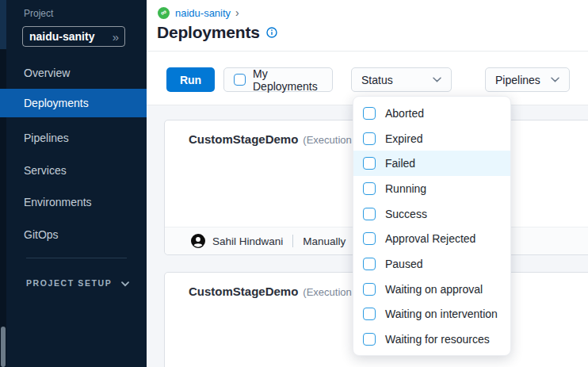  I want to click on status-option-waiting-on-approval: Waiting on approval, so click(432, 289).